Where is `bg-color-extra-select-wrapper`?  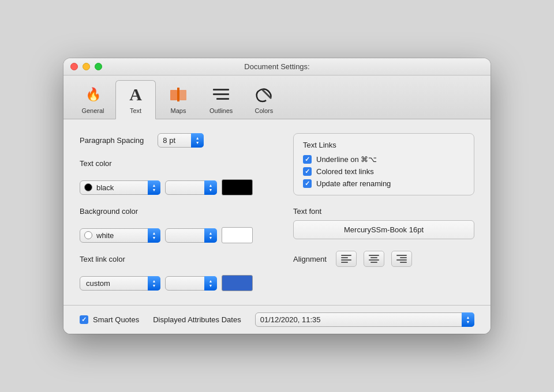
bg-color-extra-select-wrapper is located at coordinates (191, 235).